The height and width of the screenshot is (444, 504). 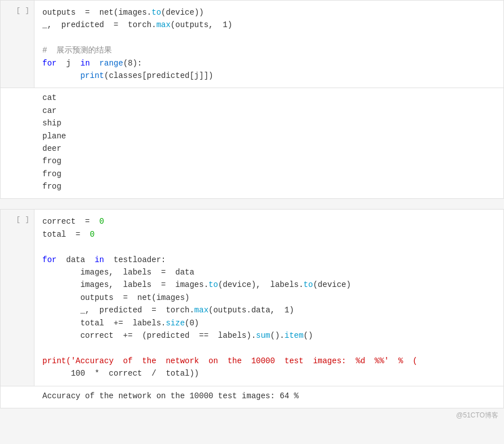 What do you see at coordinates (23, 219) in the screenshot?
I see `cell-execution-count-2: [ ]` at bounding box center [23, 219].